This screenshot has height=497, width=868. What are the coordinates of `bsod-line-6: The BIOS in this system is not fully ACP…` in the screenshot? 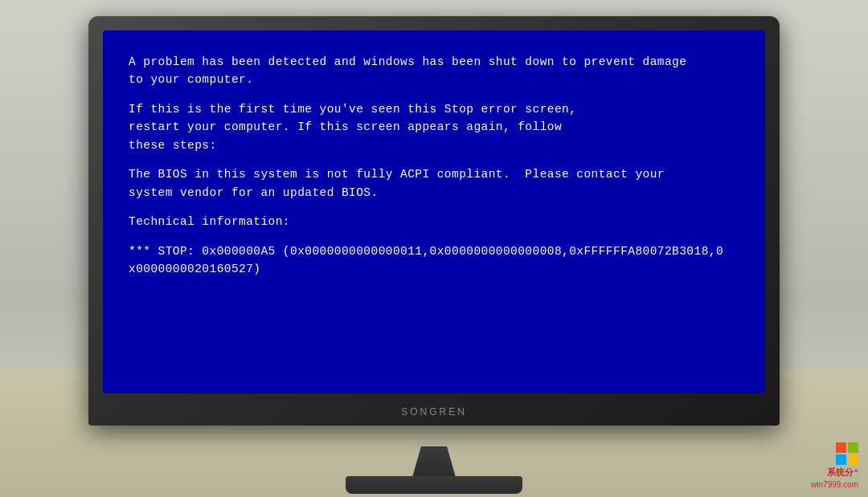 It's located at (434, 174).